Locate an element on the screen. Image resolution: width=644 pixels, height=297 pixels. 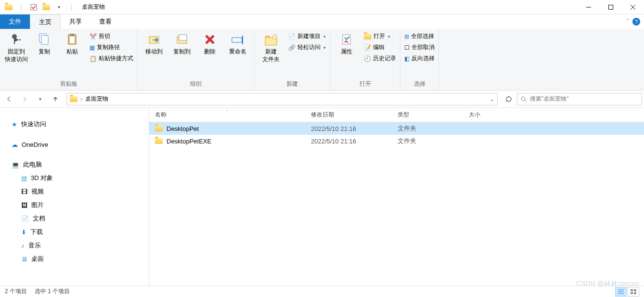
pasteshortcut-button: 📋粘贴快捷方式 is located at coordinates (112, 59).